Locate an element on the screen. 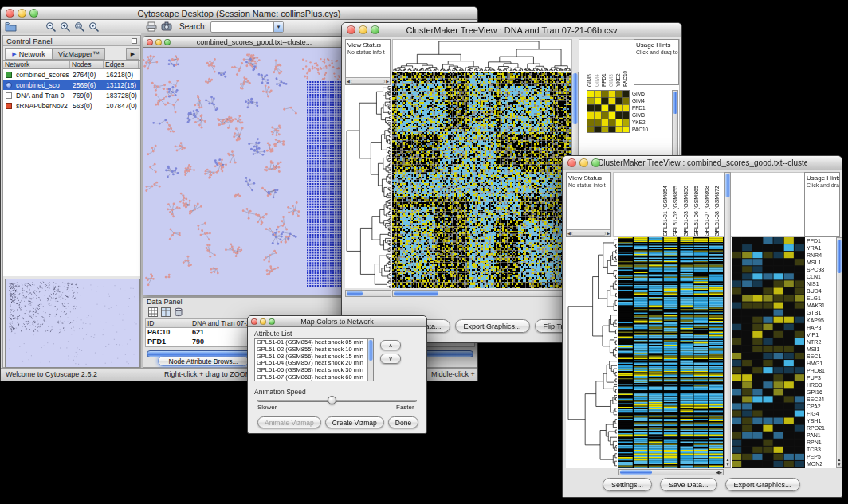 The height and width of the screenshot is (504, 848). gene-label: GTB1 is located at coordinates (821, 312).